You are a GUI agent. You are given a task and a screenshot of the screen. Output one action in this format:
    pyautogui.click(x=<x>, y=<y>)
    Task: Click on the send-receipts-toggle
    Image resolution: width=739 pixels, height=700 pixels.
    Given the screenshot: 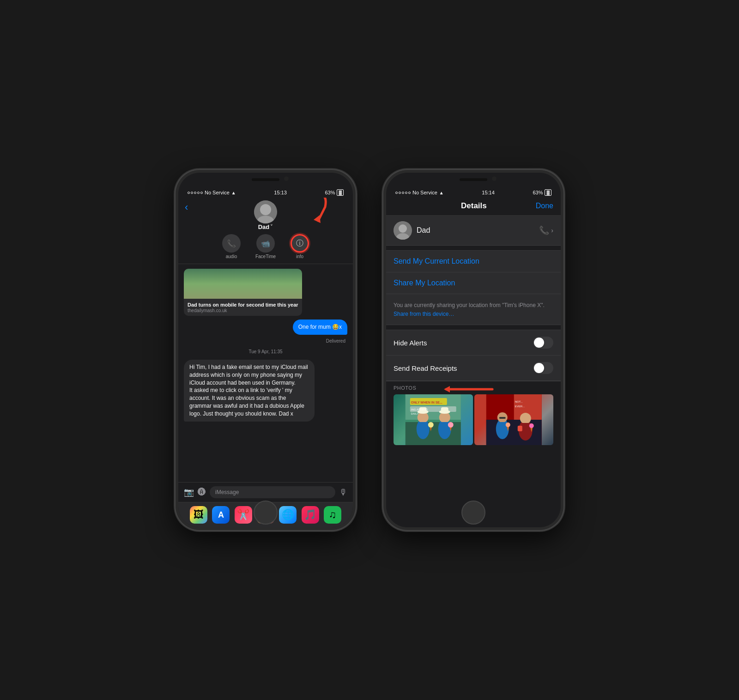 What is the action you would take?
    pyautogui.click(x=543, y=368)
    